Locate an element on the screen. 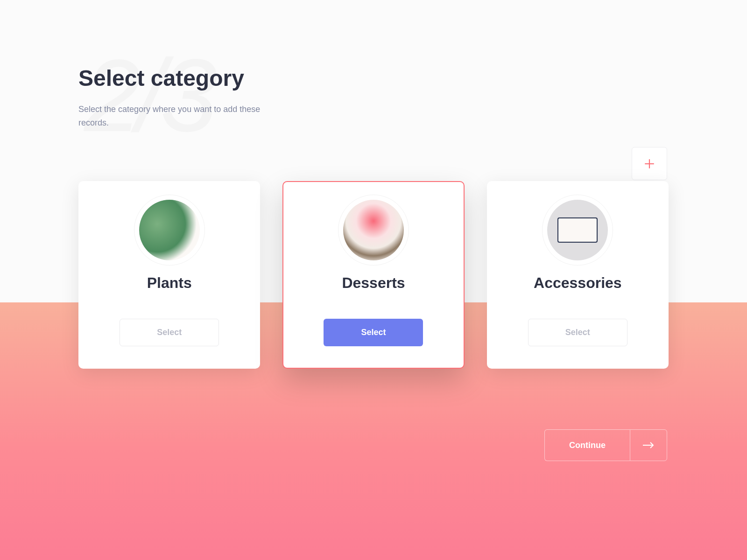 The height and width of the screenshot is (560, 747). continue-button: Continue is located at coordinates (606, 445).